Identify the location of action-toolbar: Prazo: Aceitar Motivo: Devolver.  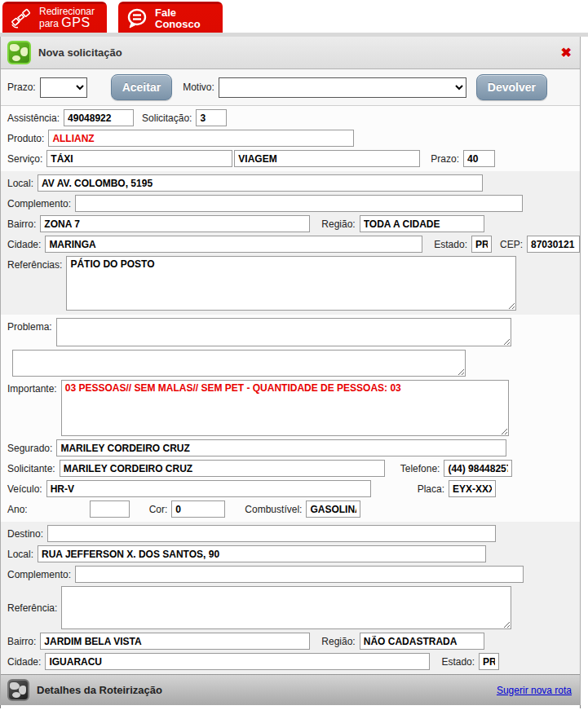
(290, 88).